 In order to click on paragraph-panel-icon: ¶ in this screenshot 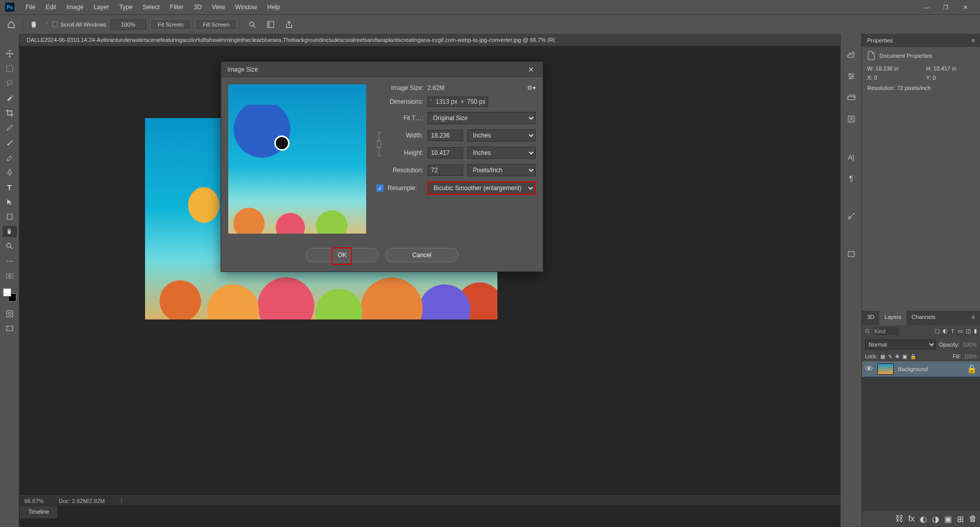, I will do `click(851, 178)`.